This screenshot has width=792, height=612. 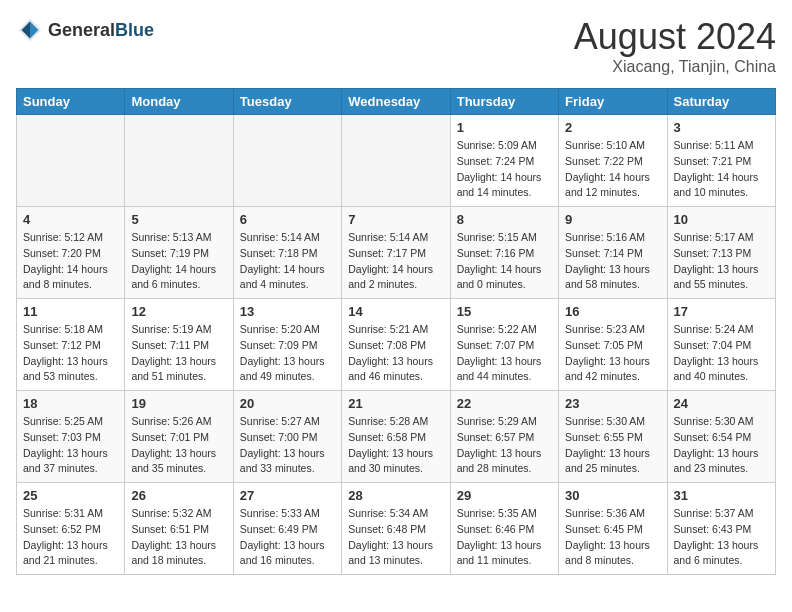 I want to click on day-info: Sunrise: 5:17 AM Sunset: 7:13 PM Dayligh…, so click(x=722, y=262).